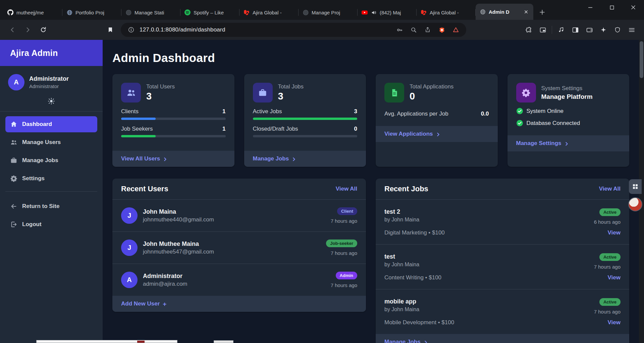 This screenshot has width=644, height=343. I want to click on tab-portfolio: Portfolio Proj, so click(92, 12).